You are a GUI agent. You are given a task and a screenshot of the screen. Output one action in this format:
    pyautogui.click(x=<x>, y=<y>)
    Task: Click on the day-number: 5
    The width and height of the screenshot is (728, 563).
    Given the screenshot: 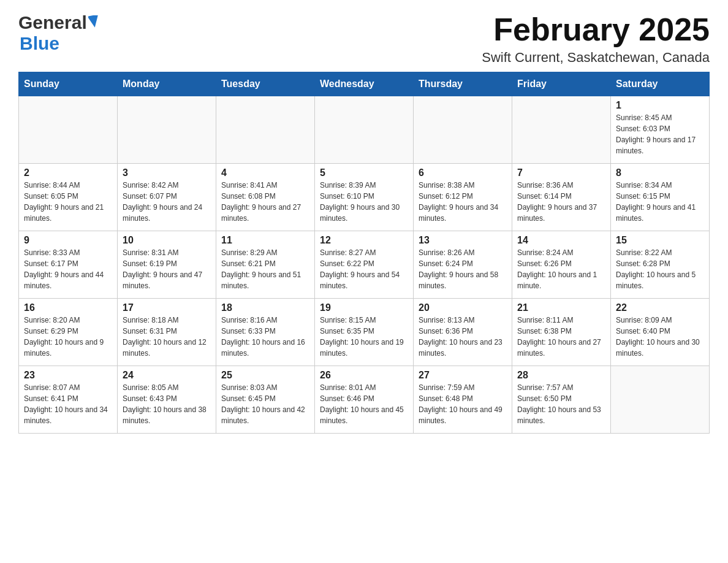 What is the action you would take?
    pyautogui.click(x=364, y=173)
    